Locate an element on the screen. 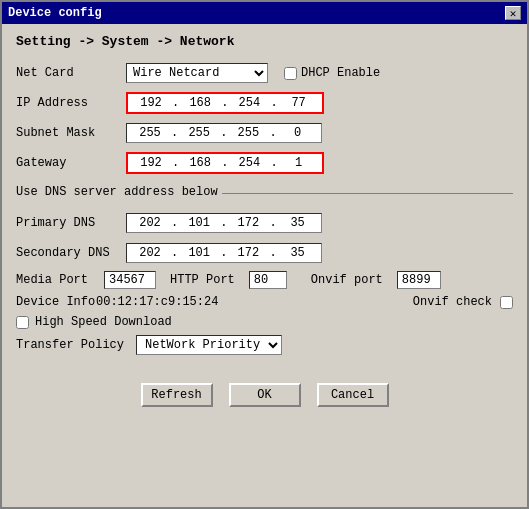  secondary-dns-label: Secondary DNS is located at coordinates (71, 253).